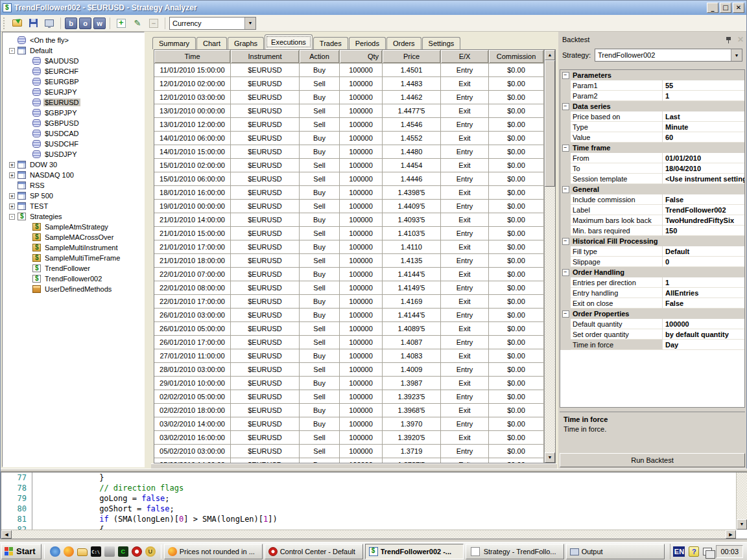 The image size is (747, 560). Describe the element at coordinates (652, 179) in the screenshot. I see `property-row: Session template <Use instrument setting…` at that location.